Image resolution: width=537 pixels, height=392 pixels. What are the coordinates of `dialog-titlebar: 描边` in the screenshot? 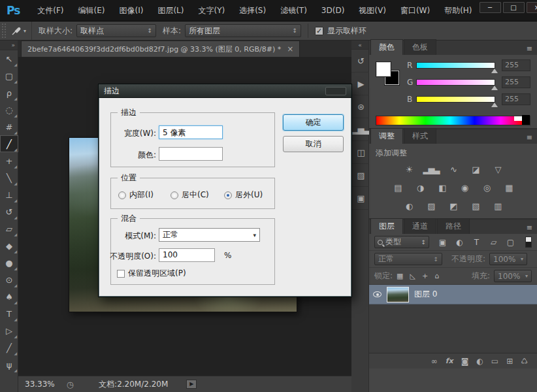 It's located at (225, 91).